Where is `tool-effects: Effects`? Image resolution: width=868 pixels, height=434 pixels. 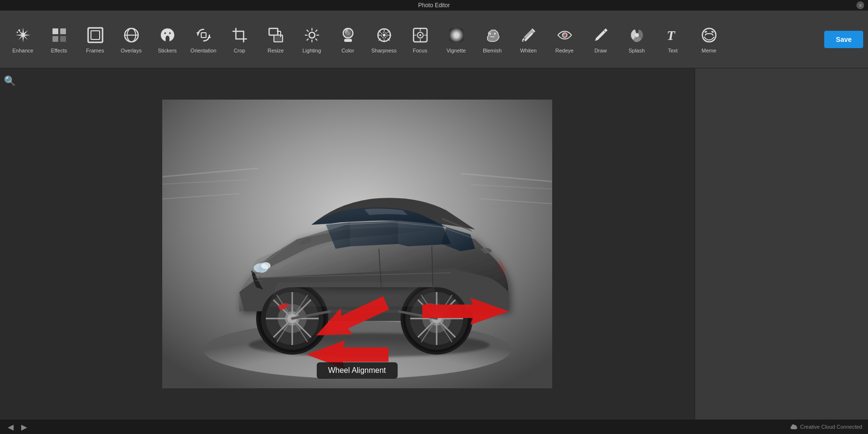 tool-effects: Effects is located at coordinates (59, 39).